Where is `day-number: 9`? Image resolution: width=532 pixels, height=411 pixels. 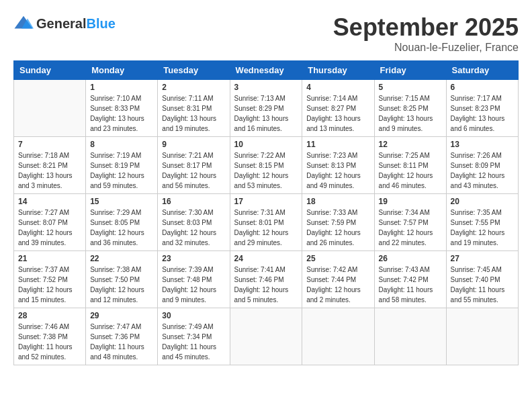 day-number: 9 is located at coordinates (193, 144).